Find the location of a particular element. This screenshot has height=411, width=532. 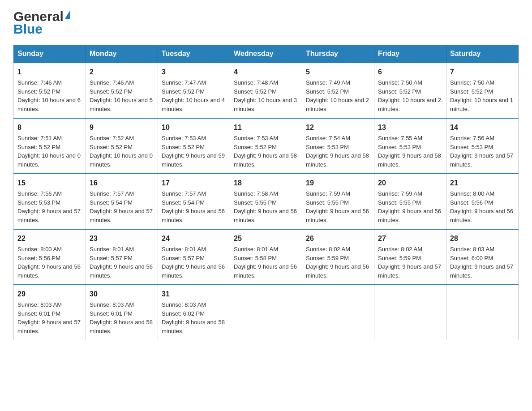

day-number: 17 is located at coordinates (194, 183).